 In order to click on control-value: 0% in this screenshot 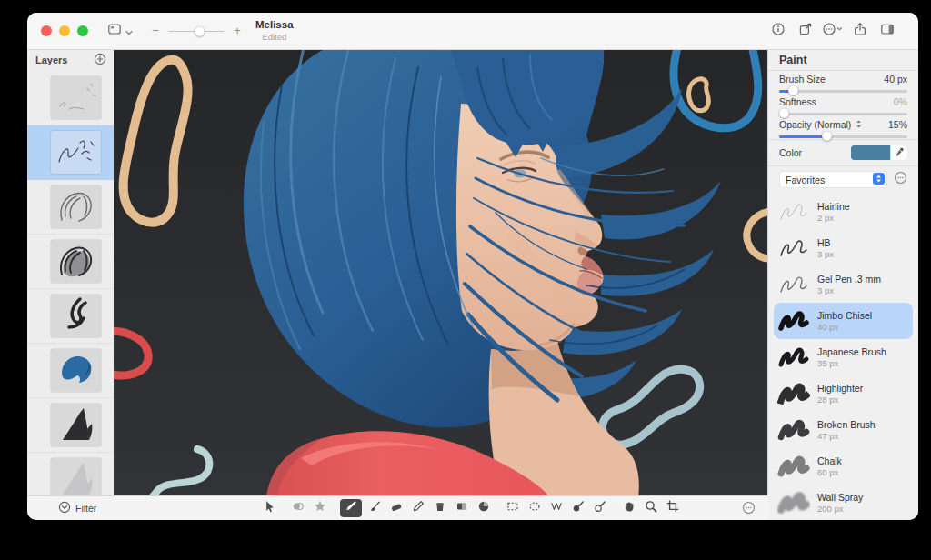, I will do `click(900, 102)`.